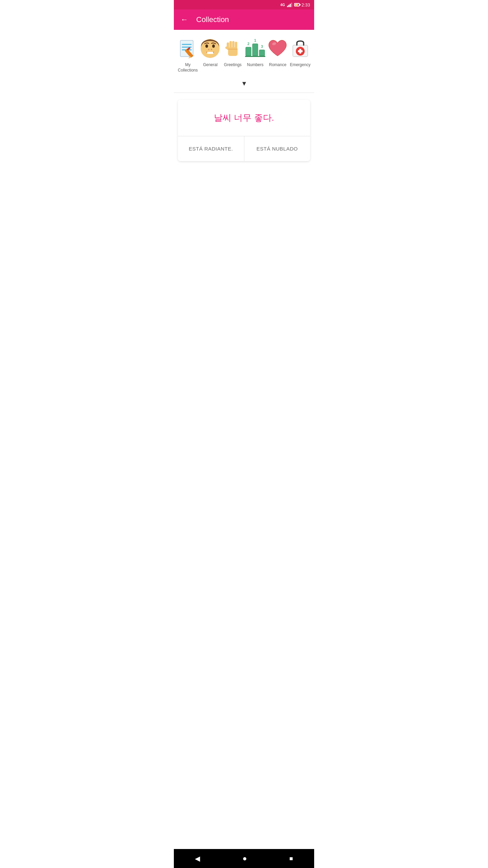  What do you see at coordinates (210, 48) in the screenshot?
I see `general-icon` at bounding box center [210, 48].